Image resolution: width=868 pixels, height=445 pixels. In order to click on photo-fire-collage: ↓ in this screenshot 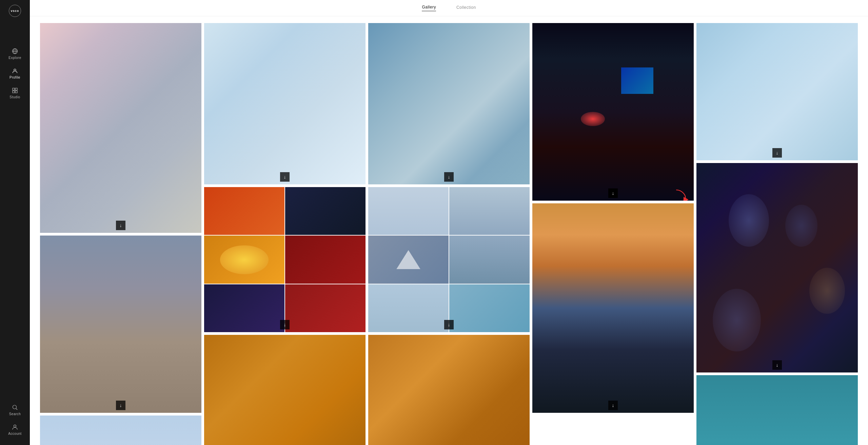, I will do `click(285, 260)`.